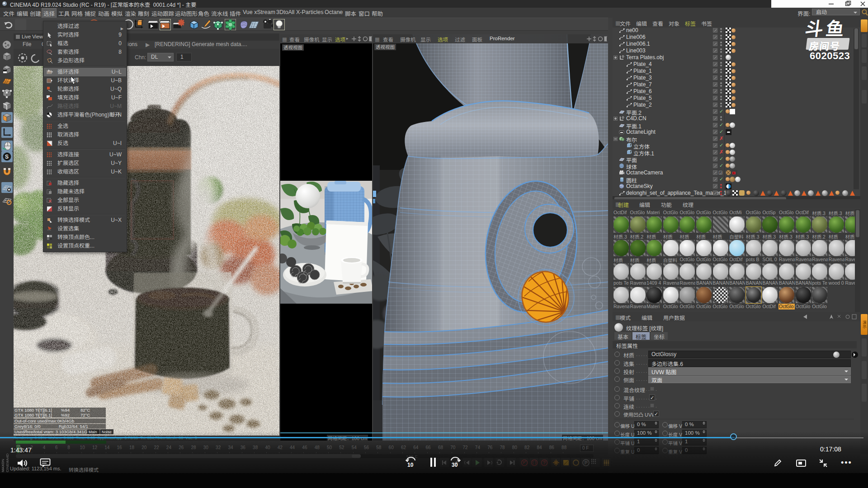  What do you see at coordinates (44, 421) in the screenshot?
I see `svg-text: Out-of-core used/max:0Kb/4Gb` at bounding box center [44, 421].